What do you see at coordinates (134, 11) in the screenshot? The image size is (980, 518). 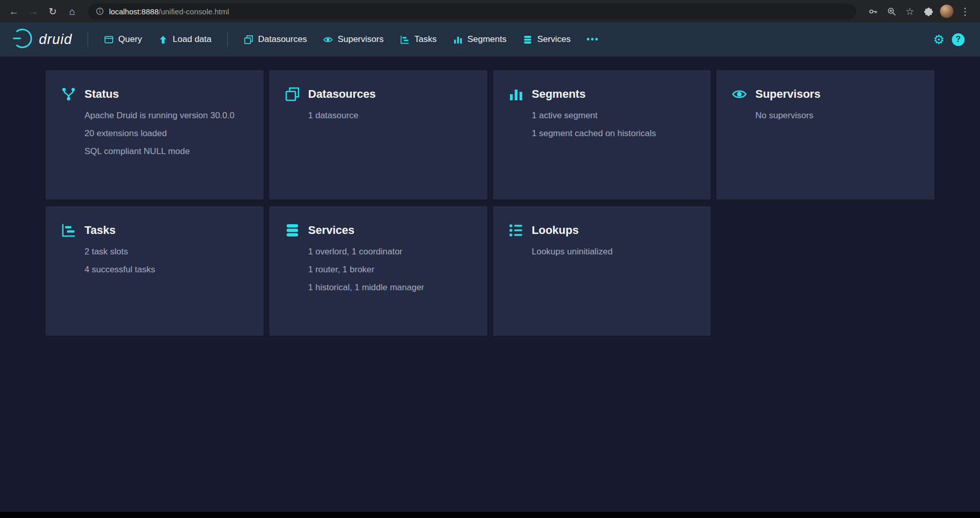 I see `url-host: localhost:8888` at bounding box center [134, 11].